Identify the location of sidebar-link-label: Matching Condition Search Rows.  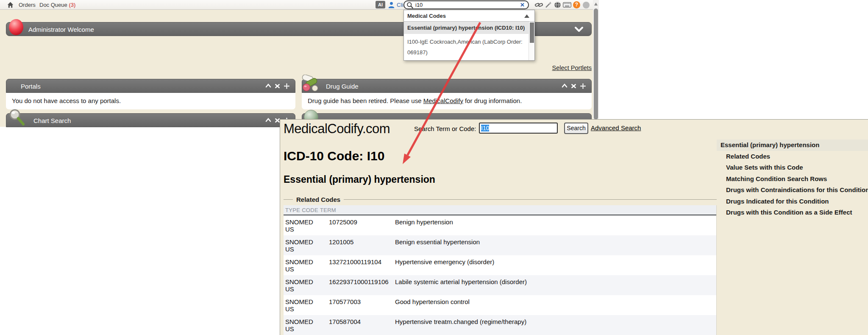
(776, 179).